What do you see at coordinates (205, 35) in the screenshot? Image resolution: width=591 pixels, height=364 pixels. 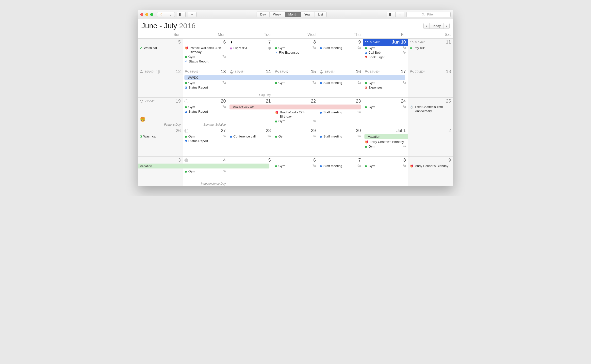 I see `dow-label: Mon` at bounding box center [205, 35].